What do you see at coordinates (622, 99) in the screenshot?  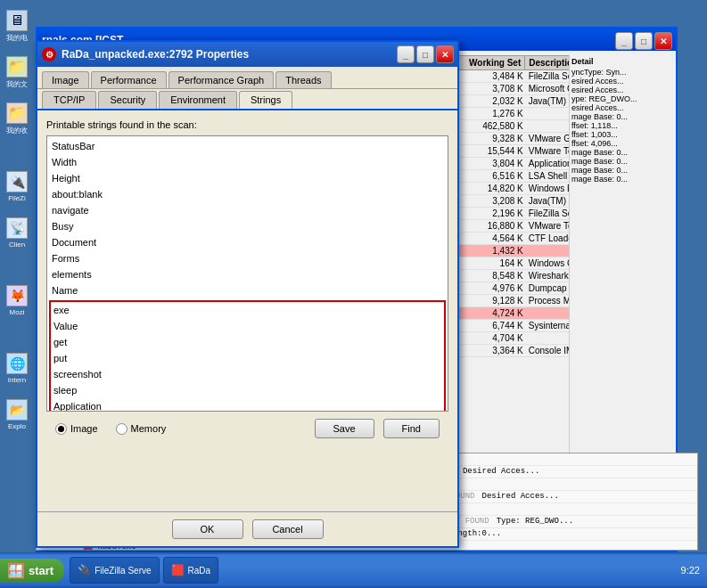 I see `detail-field: ype: REG_DWO...` at bounding box center [622, 99].